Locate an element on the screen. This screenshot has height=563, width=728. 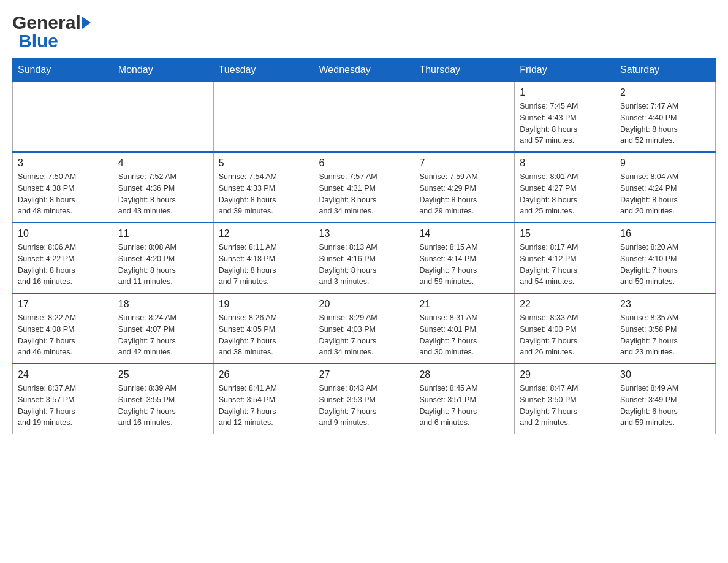
day-info: Sunrise: 8:20 AM Sunset: 4:10 PM Dayligh… is located at coordinates (665, 265).